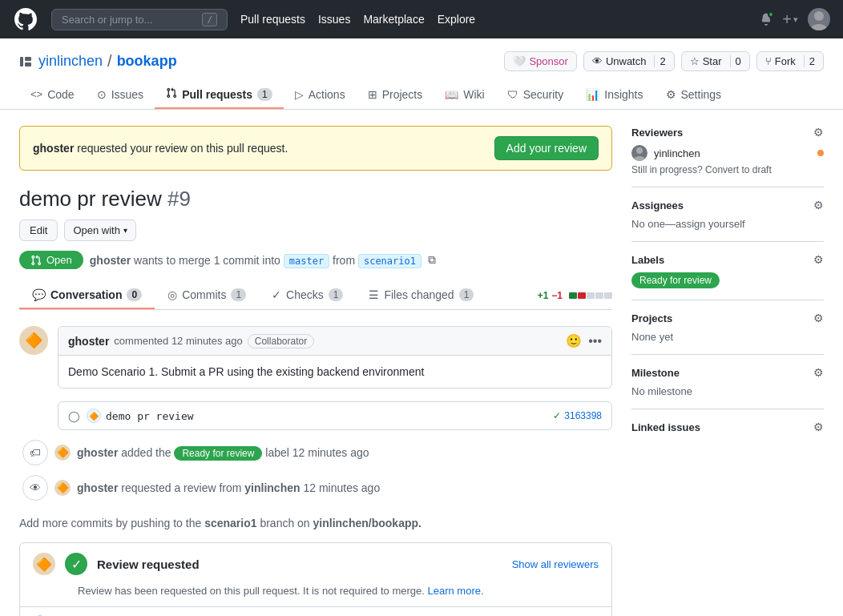 This screenshot has height=616, width=843. Describe the element at coordinates (728, 260) in the screenshot. I see `labels-header: Labels ⚙` at that location.